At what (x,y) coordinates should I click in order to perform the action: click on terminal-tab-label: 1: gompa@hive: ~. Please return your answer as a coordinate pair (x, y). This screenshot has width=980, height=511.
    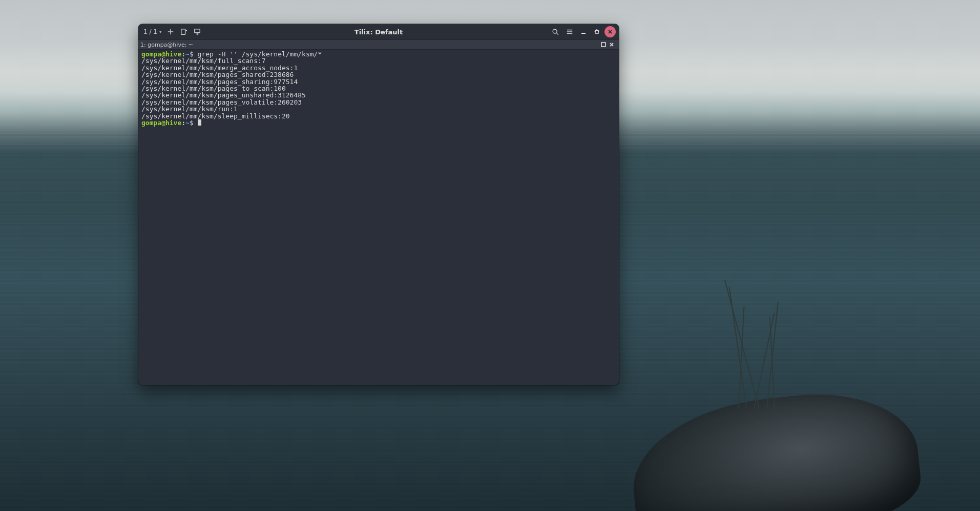
    Looking at the image, I should click on (167, 45).